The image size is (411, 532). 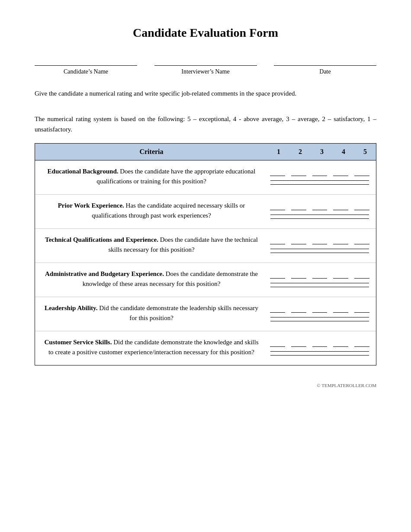 What do you see at coordinates (151, 245) in the screenshot?
I see `criteria-cell: Technical Qualifications and Experience.…` at bounding box center [151, 245].